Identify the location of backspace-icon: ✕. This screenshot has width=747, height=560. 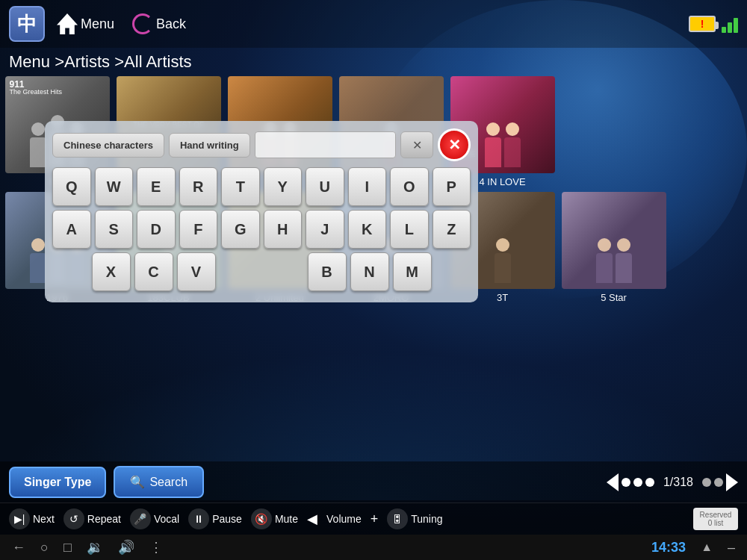
(417, 145).